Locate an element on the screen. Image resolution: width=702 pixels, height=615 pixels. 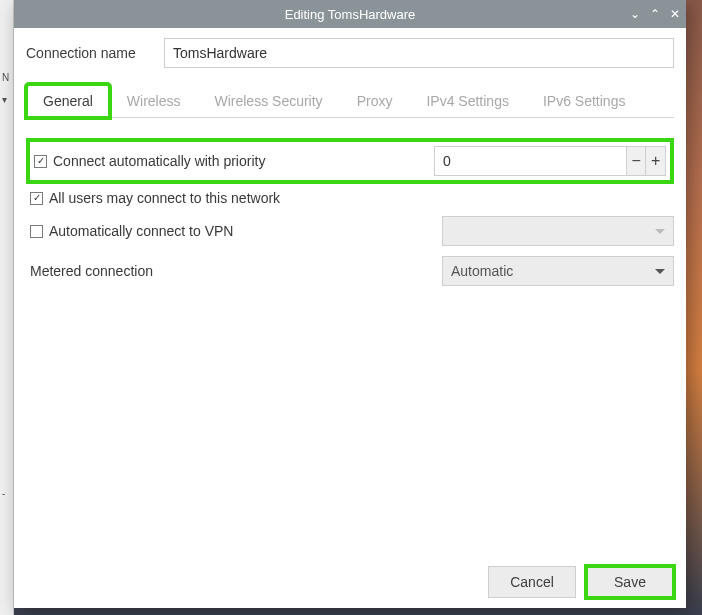
tab-general: General is located at coordinates (68, 101).